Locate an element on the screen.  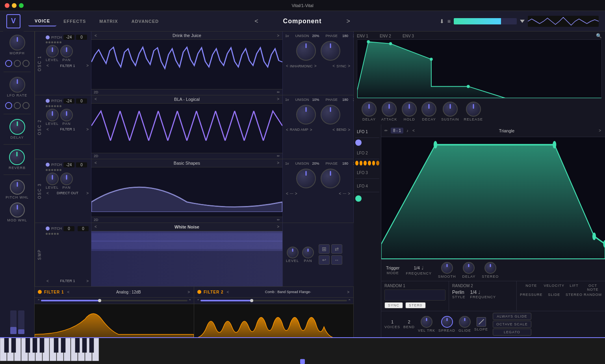
save-icon: ⬇ is located at coordinates (442, 21).